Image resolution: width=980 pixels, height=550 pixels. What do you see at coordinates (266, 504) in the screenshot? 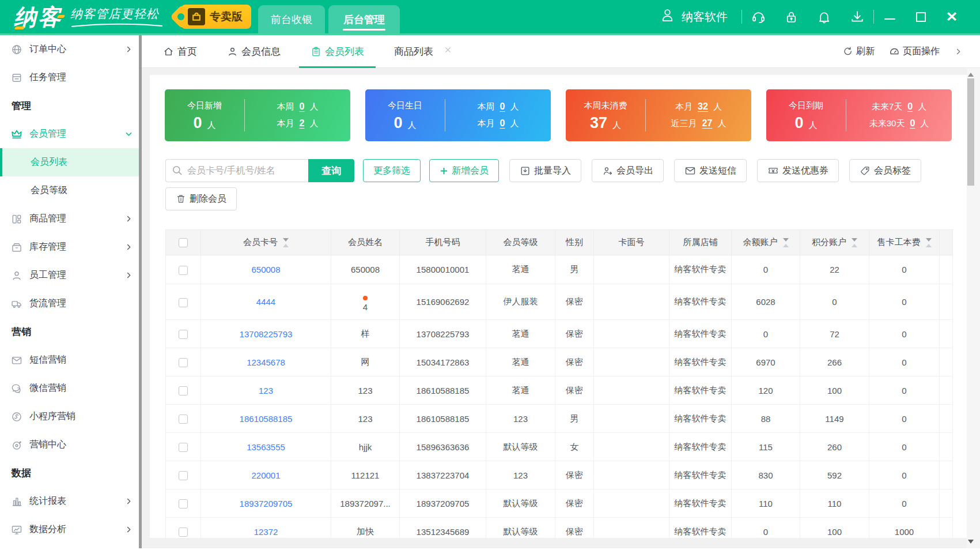
I see `member-card-link: 18937209705` at bounding box center [266, 504].